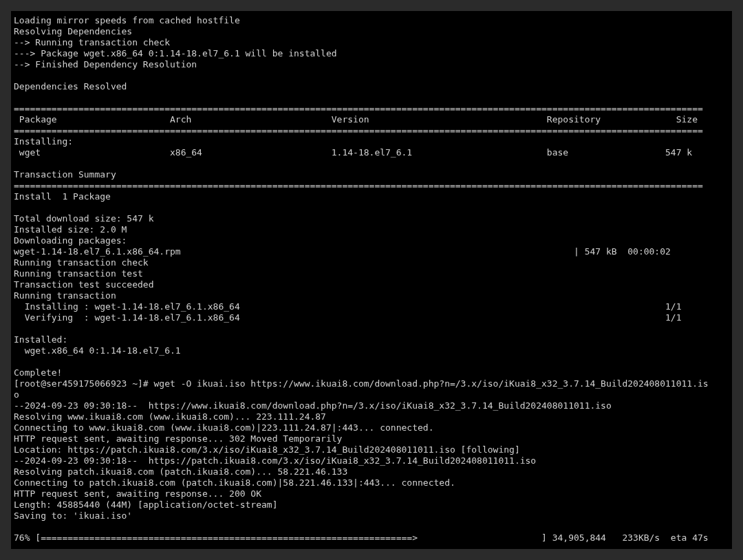 This screenshot has width=743, height=560. What do you see at coordinates (372, 219) in the screenshot?
I see `terminal-line: Total download size: 547 k` at bounding box center [372, 219].